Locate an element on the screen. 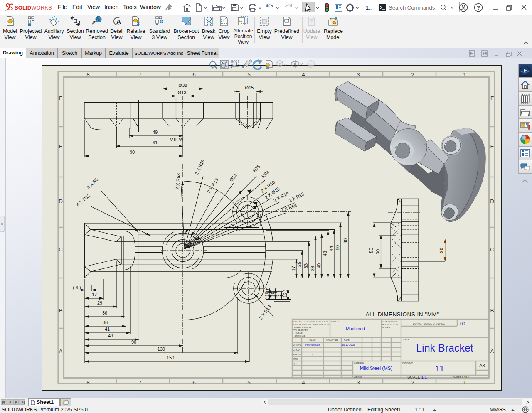 This screenshot has width=532, height=413. svg-text: ( 6 ) is located at coordinates (77, 288).